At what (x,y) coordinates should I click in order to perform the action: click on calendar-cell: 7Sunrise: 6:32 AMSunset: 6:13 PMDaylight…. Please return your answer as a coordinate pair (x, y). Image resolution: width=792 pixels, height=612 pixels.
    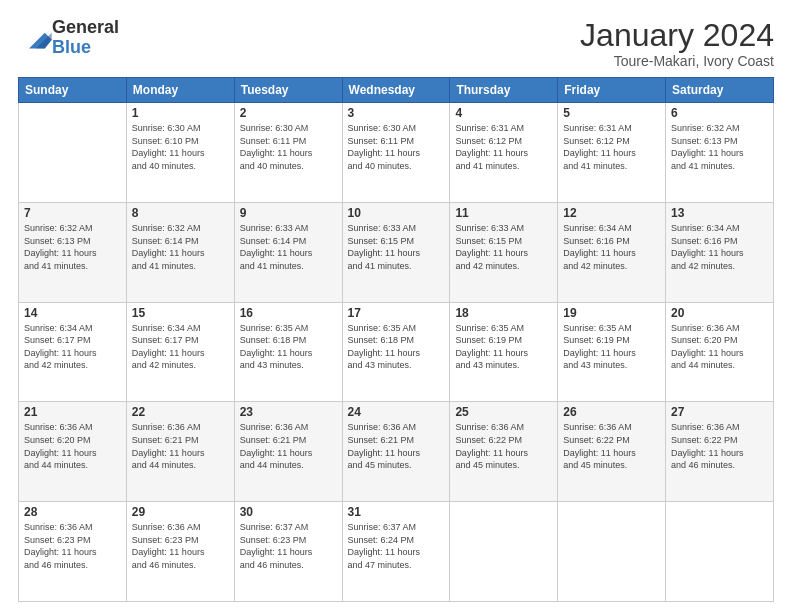
    Looking at the image, I should click on (73, 252).